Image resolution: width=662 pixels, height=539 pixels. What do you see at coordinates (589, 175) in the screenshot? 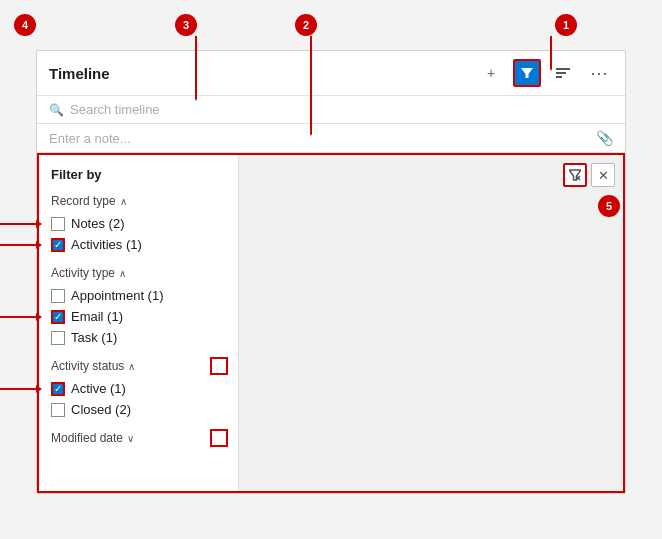
I see `filter-right-icons: ✕` at bounding box center [589, 175].